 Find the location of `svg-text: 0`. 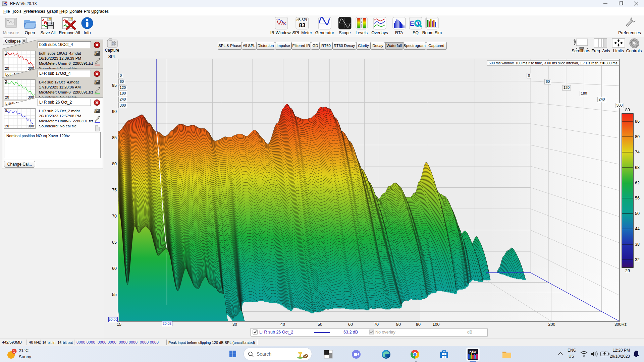

svg-text: 0 is located at coordinates (362, 19).